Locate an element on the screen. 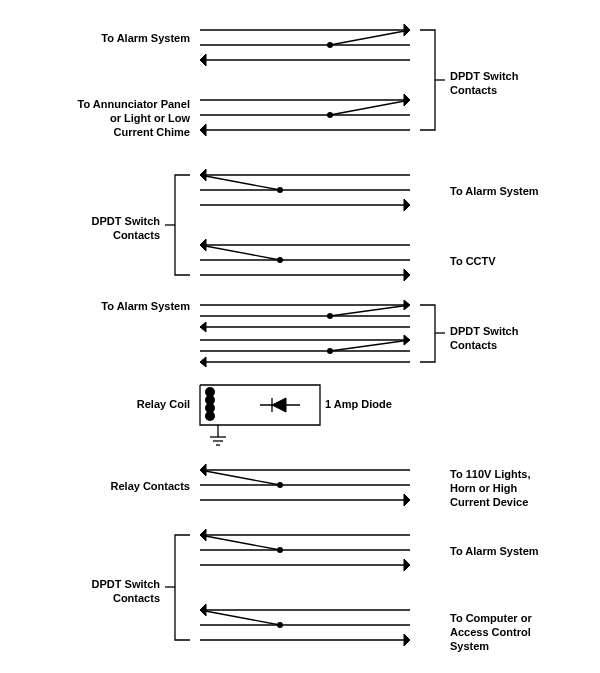  label-relay-contacts-right: To 110V Lights,Horn or HighCurrent Devic… is located at coordinates (520, 488).